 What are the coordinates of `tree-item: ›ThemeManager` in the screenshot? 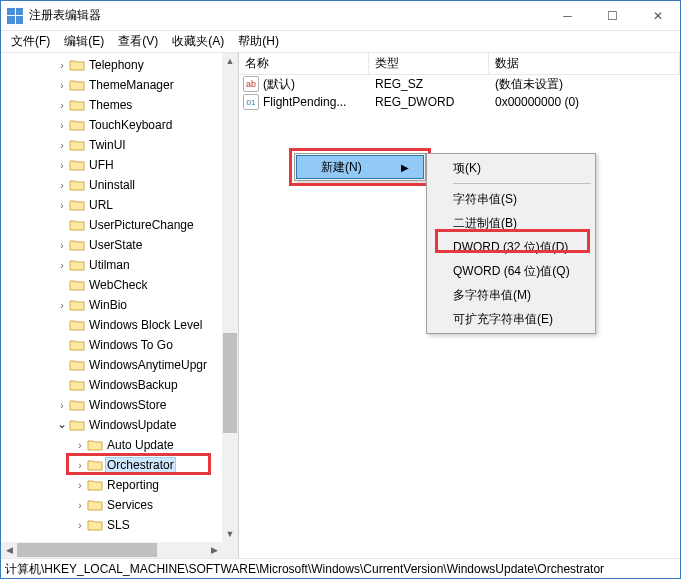 It's located at (120, 85).